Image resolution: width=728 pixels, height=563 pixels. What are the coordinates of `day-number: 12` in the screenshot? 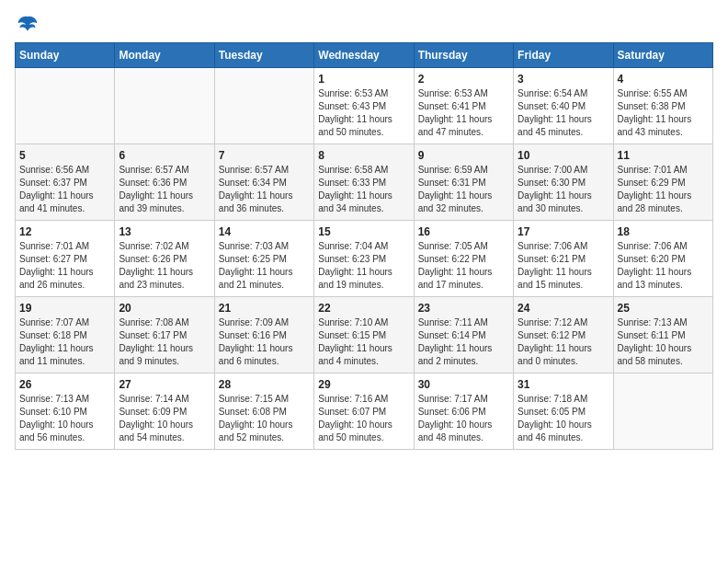 It's located at (64, 232).